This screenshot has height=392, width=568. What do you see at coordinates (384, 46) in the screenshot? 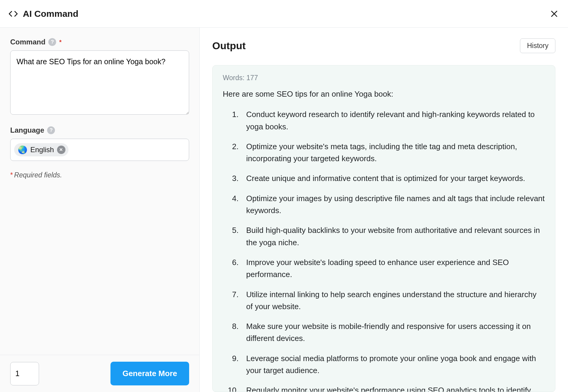
I see `output-header: Output History` at bounding box center [384, 46].